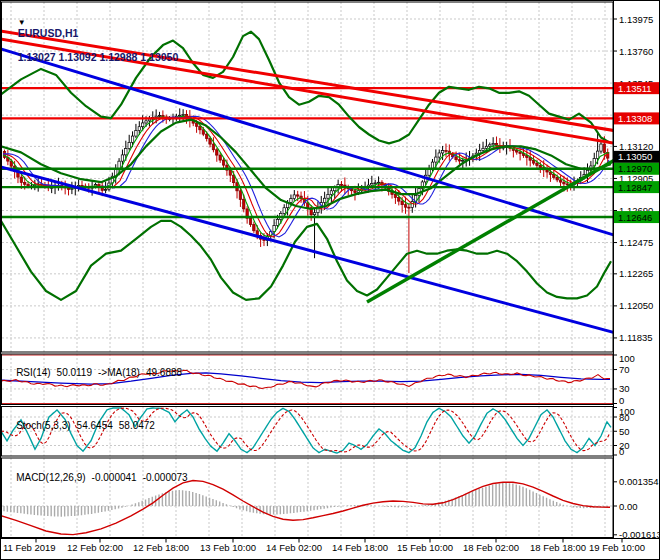 Image resolution: width=660 pixels, height=560 pixels. What do you see at coordinates (636, 146) in the screenshot?
I see `price-tick-label: 1.13120` at bounding box center [636, 146].